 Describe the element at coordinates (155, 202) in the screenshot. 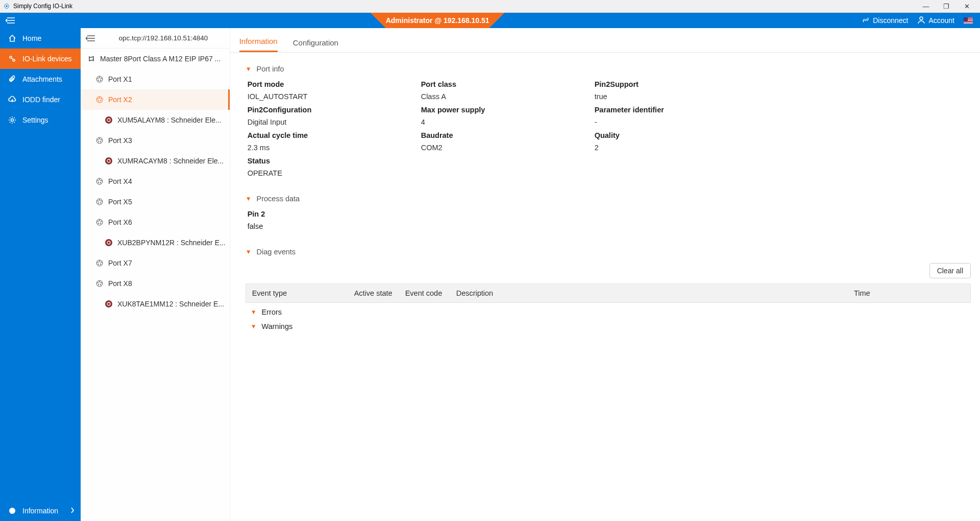

I see `tree-port: Port X5` at that location.